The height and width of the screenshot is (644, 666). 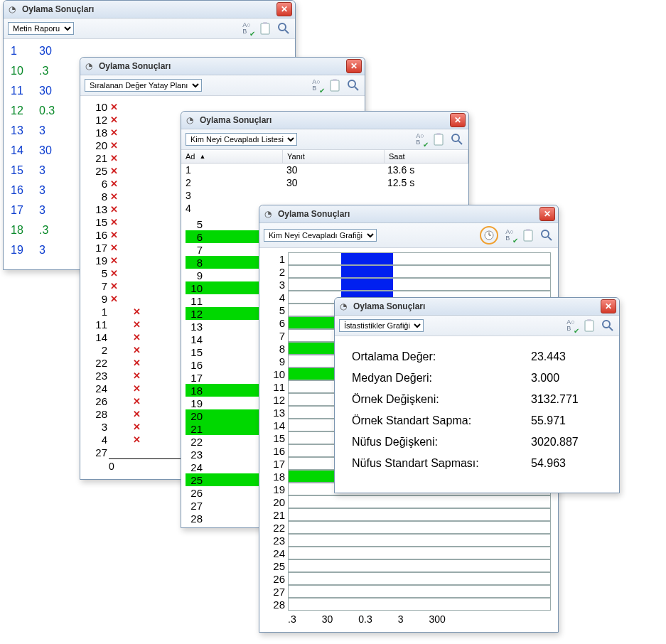 What do you see at coordinates (566, 421) in the screenshot?
I see `stat-value: 55.971` at bounding box center [566, 421].